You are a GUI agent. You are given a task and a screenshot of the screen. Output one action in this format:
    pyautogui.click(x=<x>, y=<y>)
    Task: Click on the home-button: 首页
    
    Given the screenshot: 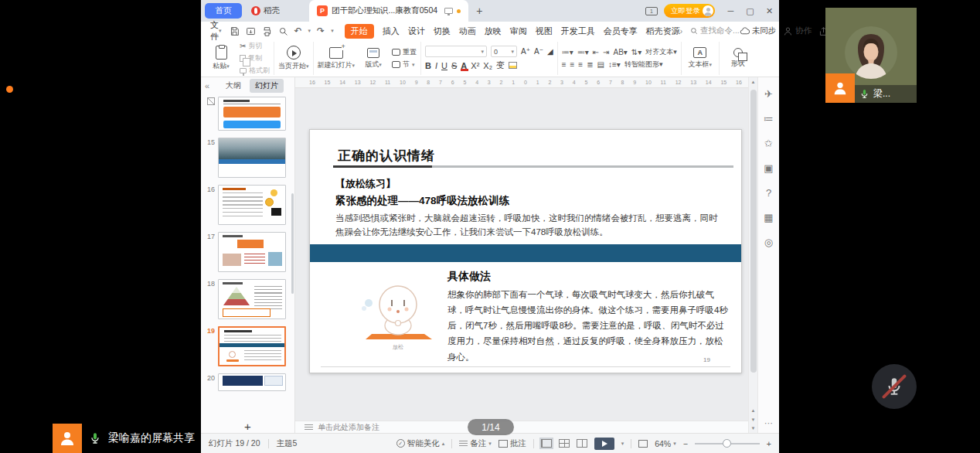 What is the action you would take?
    pyautogui.click(x=223, y=11)
    